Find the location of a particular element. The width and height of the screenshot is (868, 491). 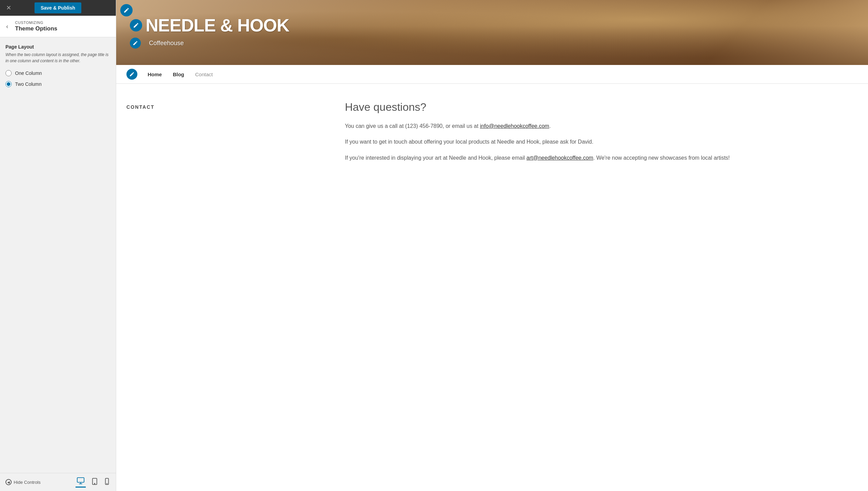

nav-blog: Blog is located at coordinates (178, 75).